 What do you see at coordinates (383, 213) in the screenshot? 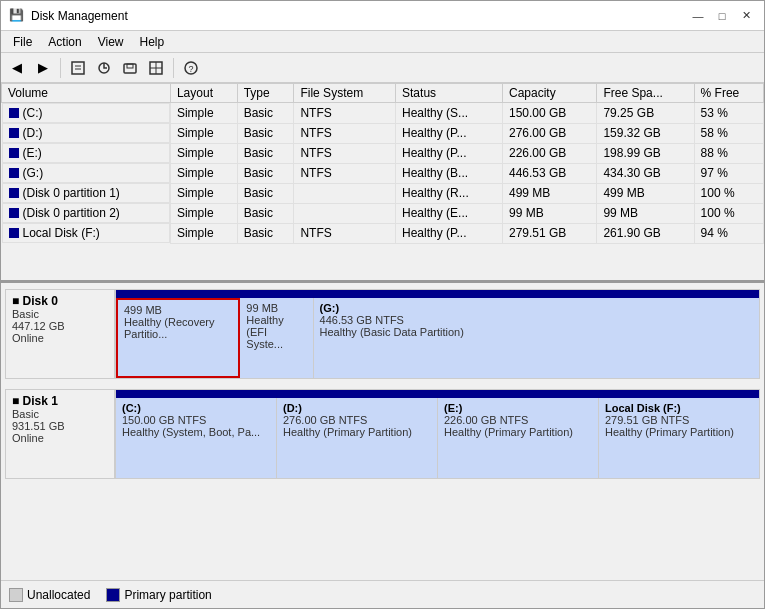
I see `table-row: (Disk 0 partition 2) Simple Basic Health…` at bounding box center [383, 213].